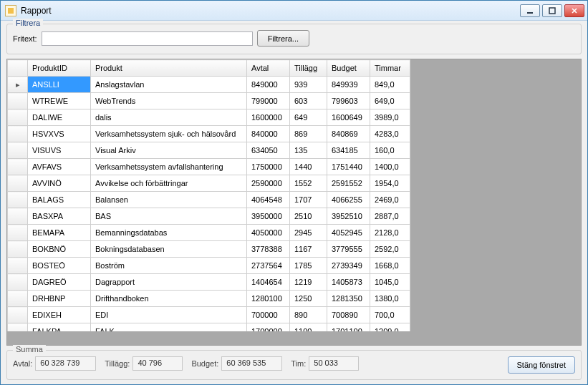 This screenshot has width=588, height=385. Describe the element at coordinates (269, 282) in the screenshot. I see `cell-avtal: 1404654` at that location.